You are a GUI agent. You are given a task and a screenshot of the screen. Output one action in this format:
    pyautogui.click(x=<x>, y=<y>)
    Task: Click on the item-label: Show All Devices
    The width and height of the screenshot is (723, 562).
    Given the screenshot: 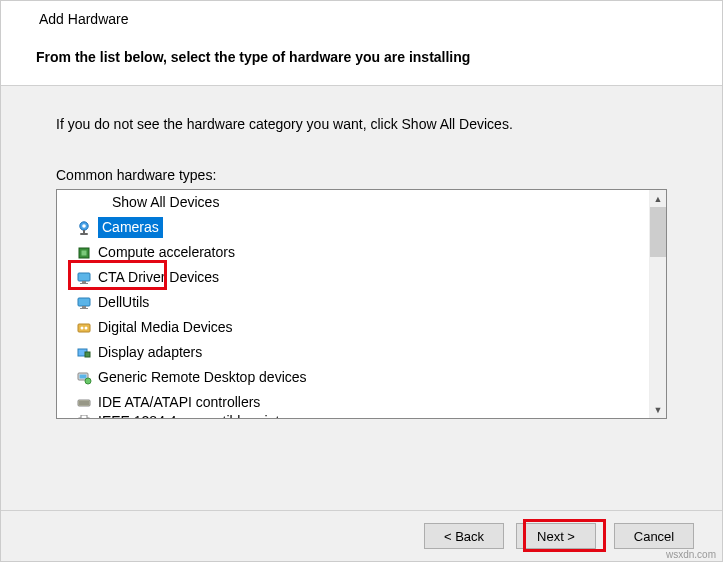 What is the action you would take?
    pyautogui.click(x=166, y=202)
    